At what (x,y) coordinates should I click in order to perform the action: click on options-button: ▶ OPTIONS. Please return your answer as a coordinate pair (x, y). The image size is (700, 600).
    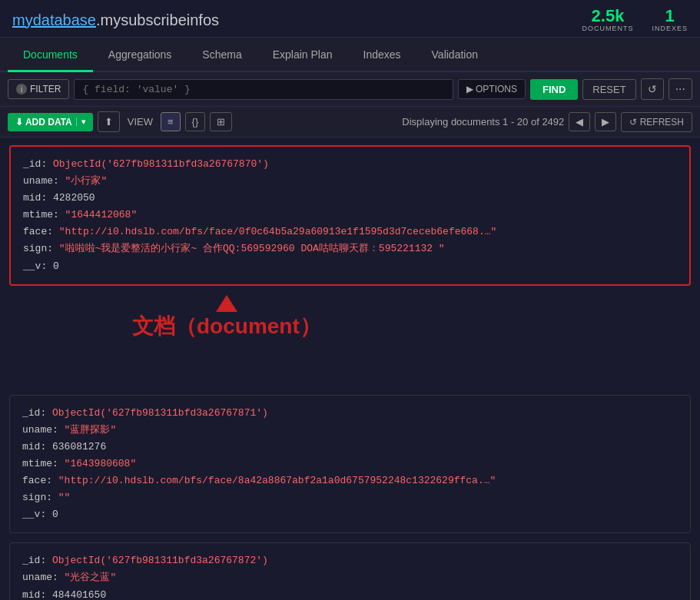
    Looking at the image, I should click on (492, 89).